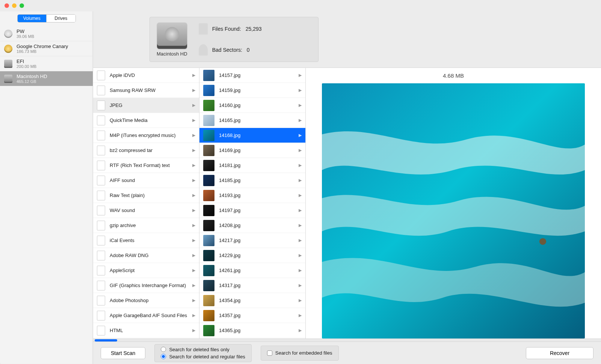 This screenshot has width=601, height=364. What do you see at coordinates (150, 240) in the screenshot?
I see `file-type-label: iCal Events` at bounding box center [150, 240].